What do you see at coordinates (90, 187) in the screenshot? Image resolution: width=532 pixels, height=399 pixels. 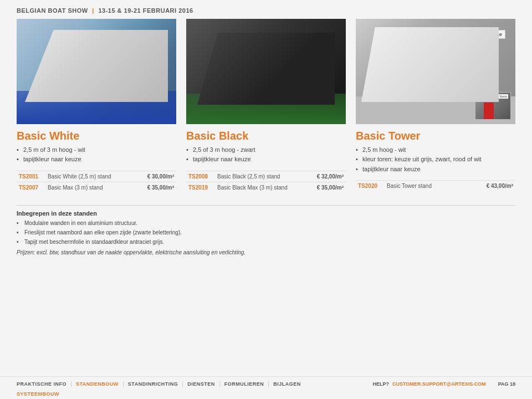 I see `pricing-desc: Basic Max (3 m) stand` at bounding box center [90, 187].